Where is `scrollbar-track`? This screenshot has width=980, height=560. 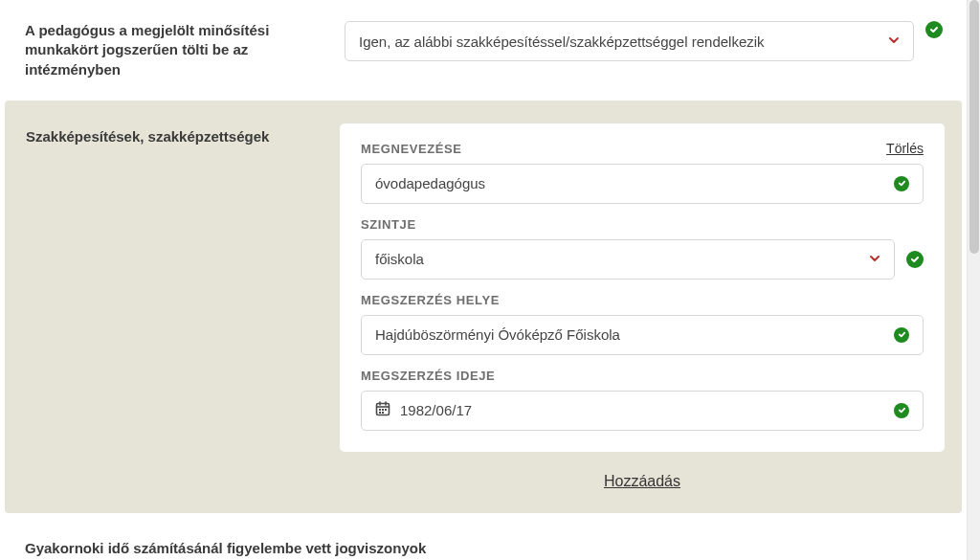 scrollbar-track is located at coordinates (973, 280).